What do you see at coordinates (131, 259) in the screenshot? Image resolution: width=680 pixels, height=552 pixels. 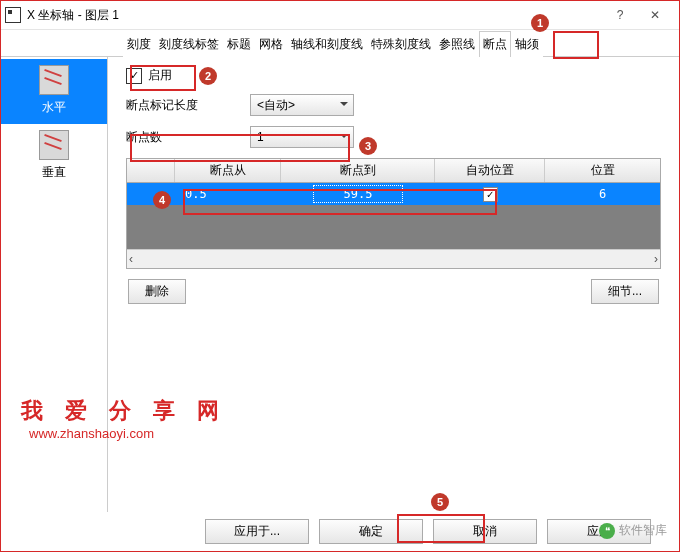 I see `scroll-left-icon: ‹` at bounding box center [131, 259].